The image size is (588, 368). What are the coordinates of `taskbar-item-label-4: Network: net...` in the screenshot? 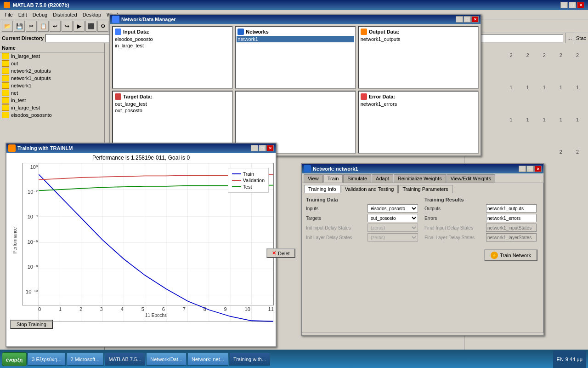 It's located at (208, 359).